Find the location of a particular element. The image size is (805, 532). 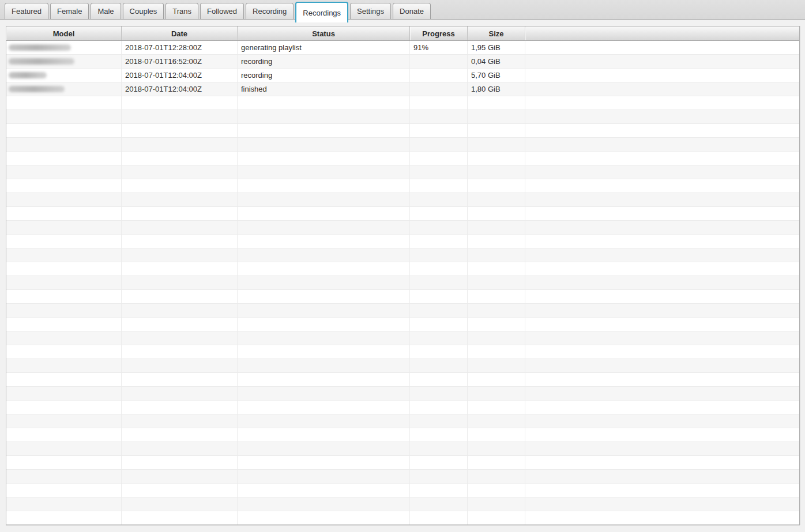

table-row: 2018-07-01T12:04:00Zrecording5,70 GiB is located at coordinates (402, 76).